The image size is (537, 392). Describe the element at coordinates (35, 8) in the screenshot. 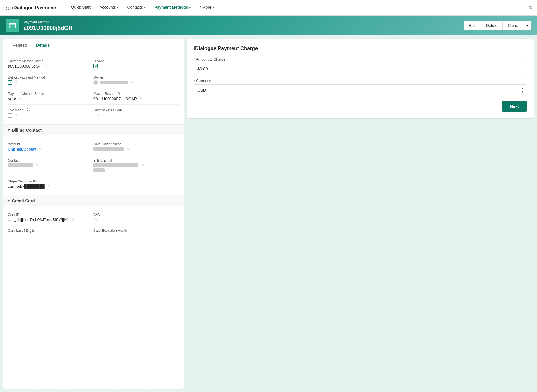

I see `app-logo: iDialogue Payments` at that location.